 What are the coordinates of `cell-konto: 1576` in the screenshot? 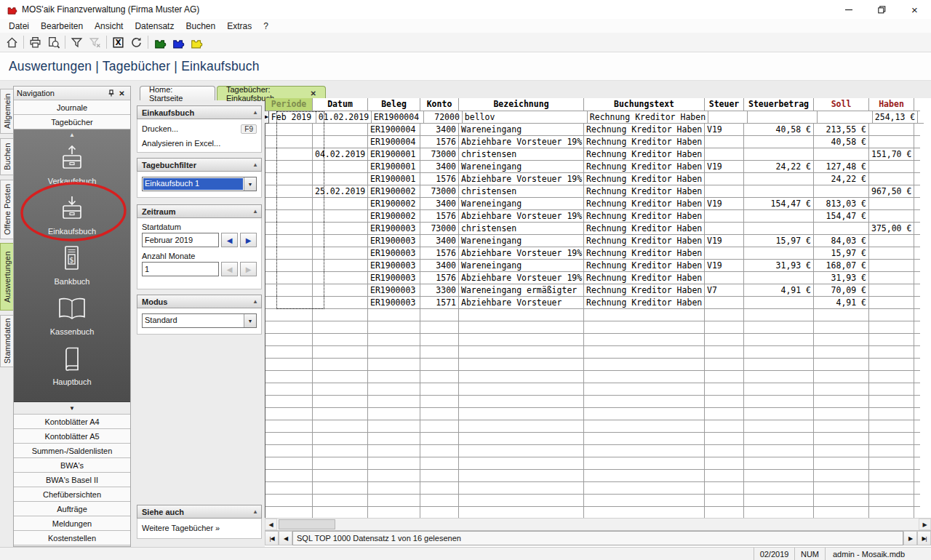 It's located at (439, 179).